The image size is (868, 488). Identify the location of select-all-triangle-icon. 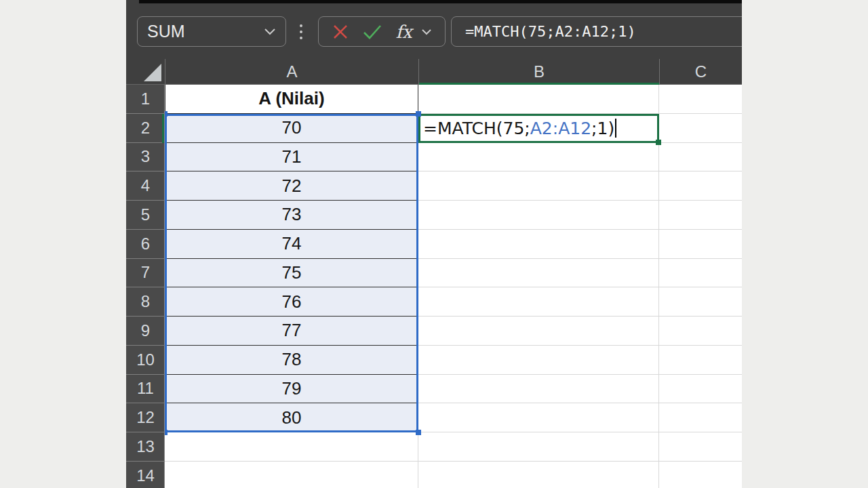
(153, 73).